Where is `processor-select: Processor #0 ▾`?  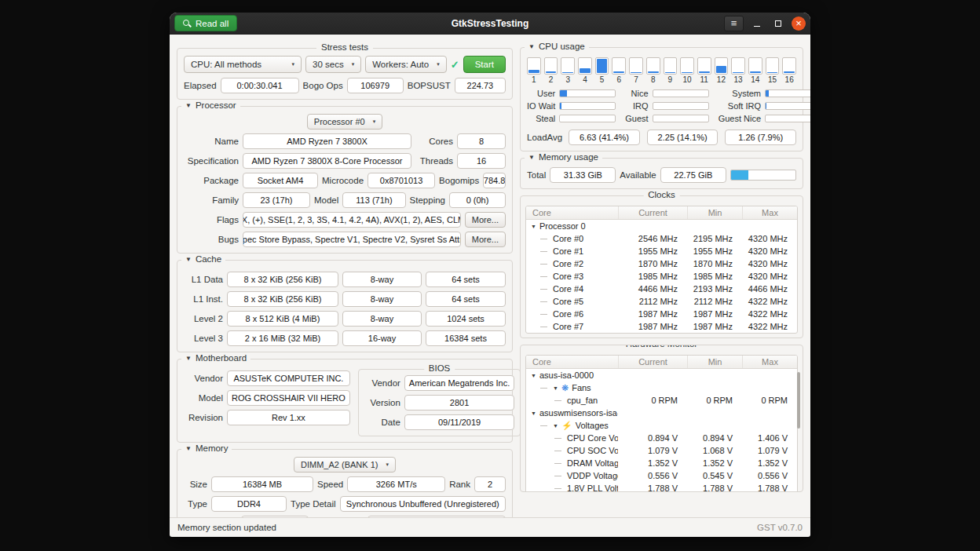 processor-select: Processor #0 ▾ is located at coordinates (345, 122).